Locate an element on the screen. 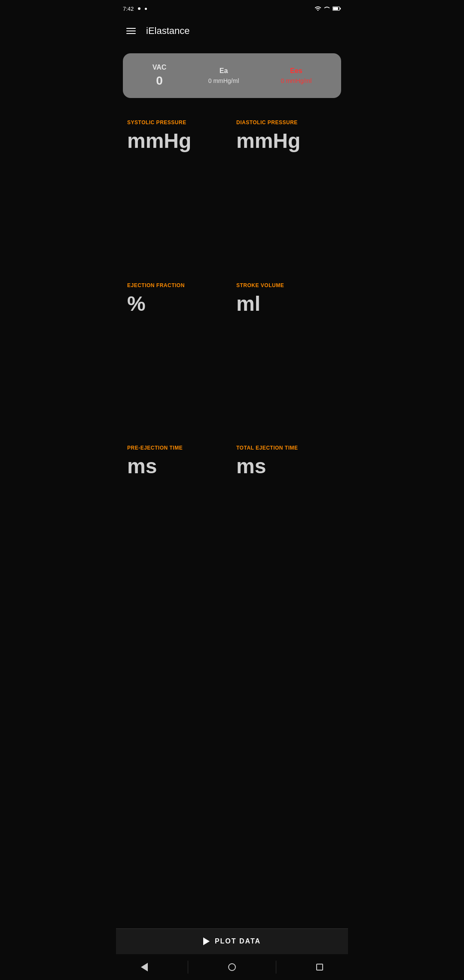 The height and width of the screenshot is (980, 464). status-bar: 7:42 is located at coordinates (232, 9).